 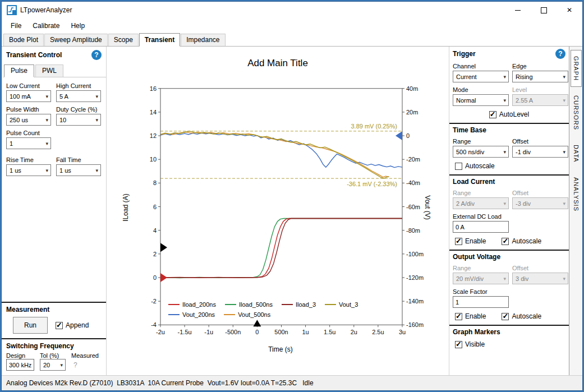 I want to click on side-tab-analysis: ANALYSIS, so click(x=576, y=194).